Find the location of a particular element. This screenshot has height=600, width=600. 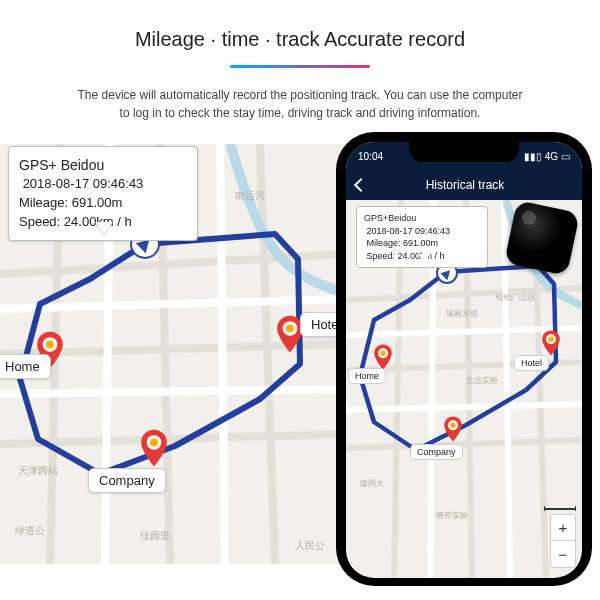

scale-bar is located at coordinates (560, 509).